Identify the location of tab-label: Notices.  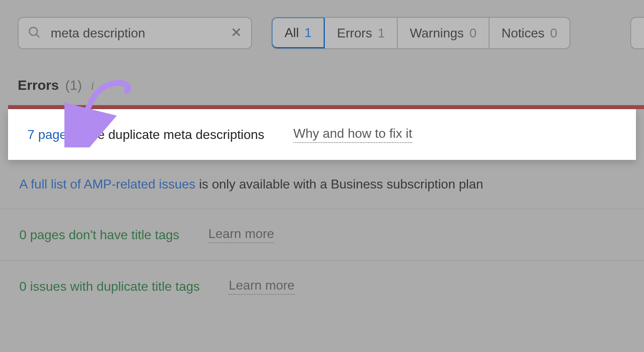
(523, 33).